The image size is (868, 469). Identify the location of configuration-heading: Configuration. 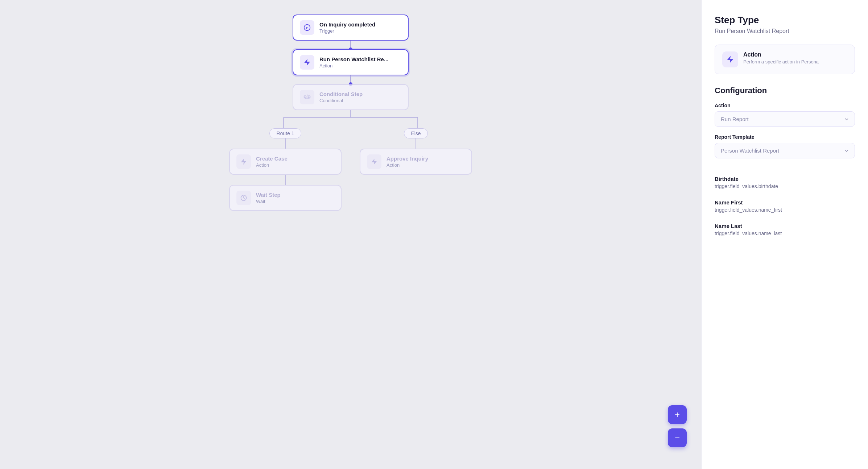
(785, 91).